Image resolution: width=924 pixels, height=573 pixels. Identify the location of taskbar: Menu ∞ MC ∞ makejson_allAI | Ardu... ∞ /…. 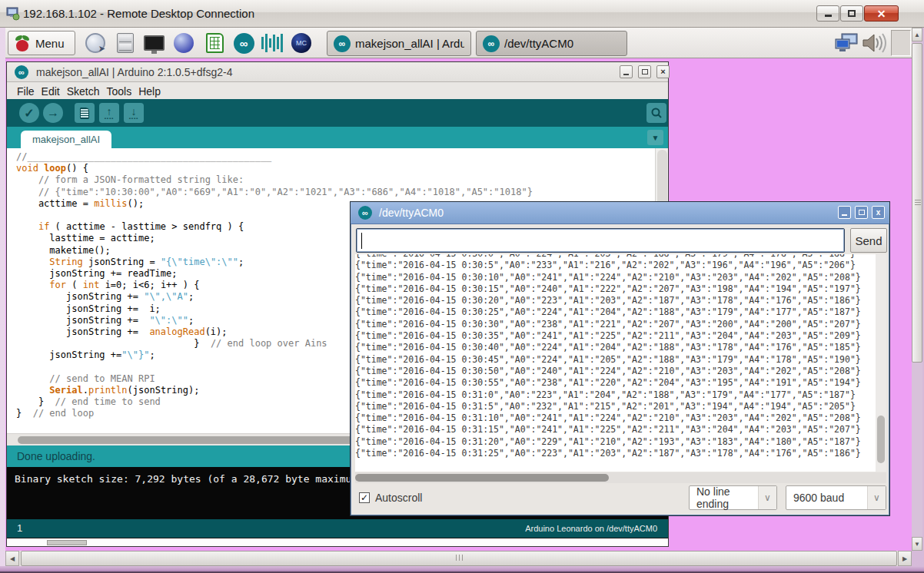
(458, 43).